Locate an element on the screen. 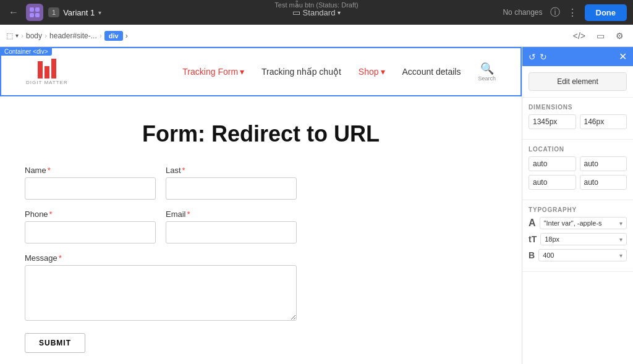  location-section: LOCATION is located at coordinates (577, 170).